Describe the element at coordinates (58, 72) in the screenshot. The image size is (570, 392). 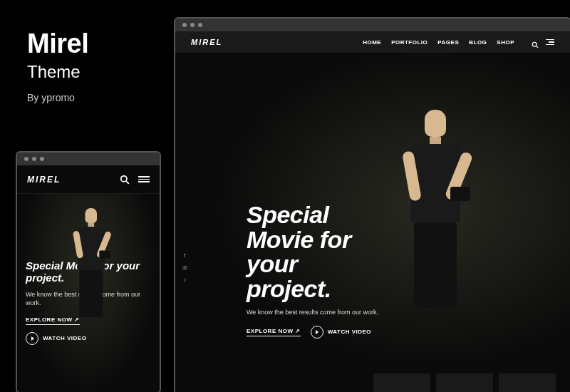
I see `promo-subtitle: Theme` at that location.